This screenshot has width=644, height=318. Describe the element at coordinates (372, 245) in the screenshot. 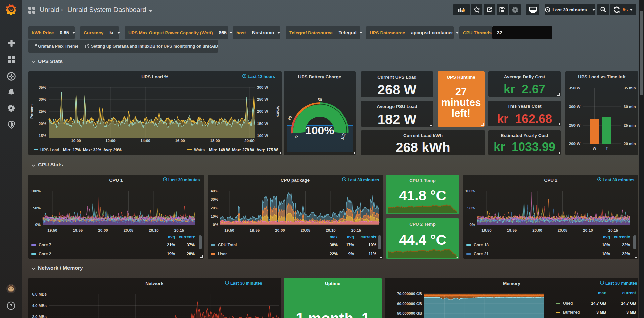

I see `svg-text: 19%` at that location.